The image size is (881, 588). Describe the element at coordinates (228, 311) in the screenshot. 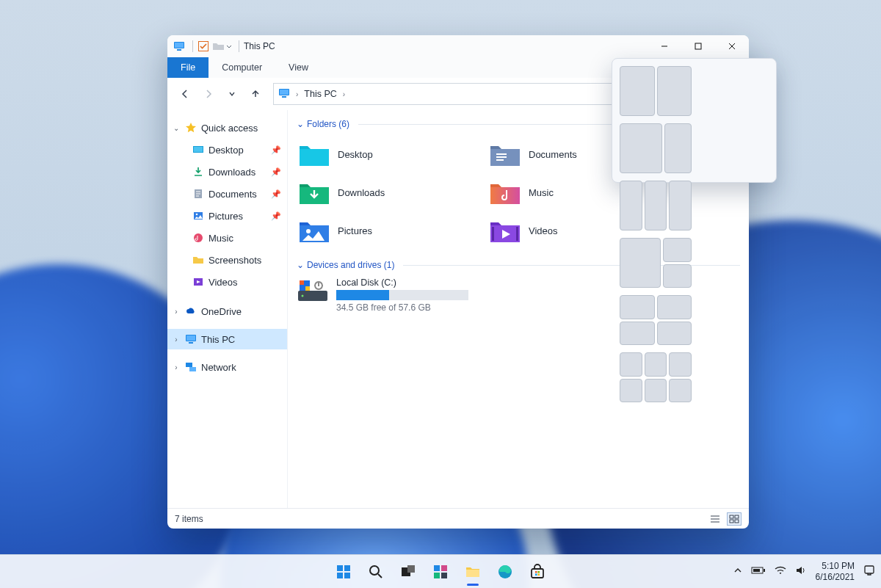

I see `sidebar-onedrive: ›OneDrive` at that location.